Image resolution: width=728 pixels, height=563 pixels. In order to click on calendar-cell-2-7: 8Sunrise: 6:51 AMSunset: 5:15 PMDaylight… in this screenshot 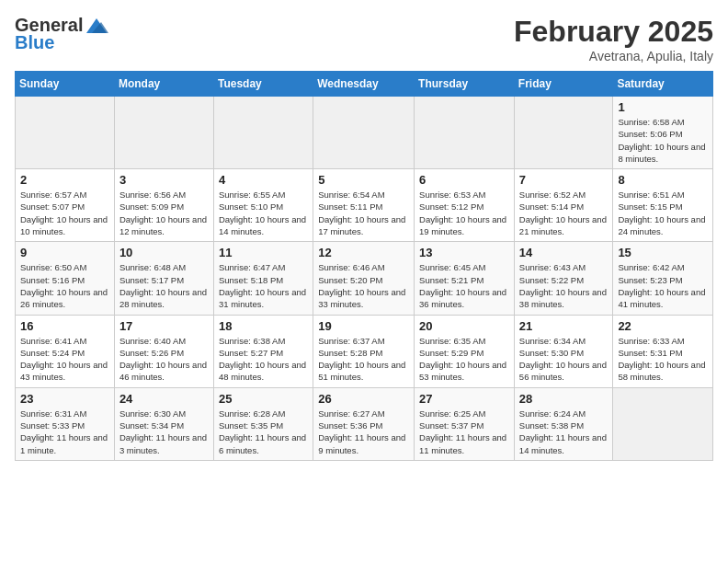, I will do `click(664, 206)`.